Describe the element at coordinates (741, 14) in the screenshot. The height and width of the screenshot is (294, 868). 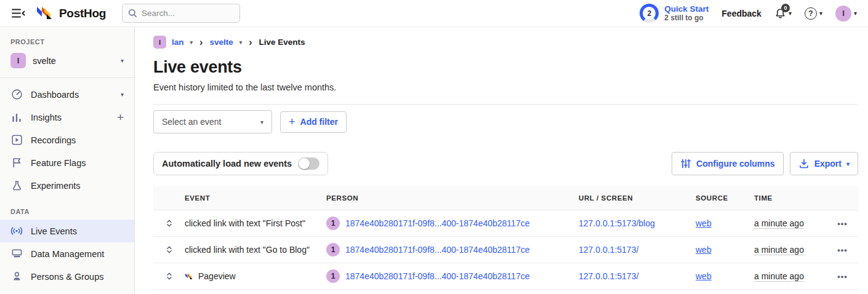
I see `feedback-button: Feedback` at that location.